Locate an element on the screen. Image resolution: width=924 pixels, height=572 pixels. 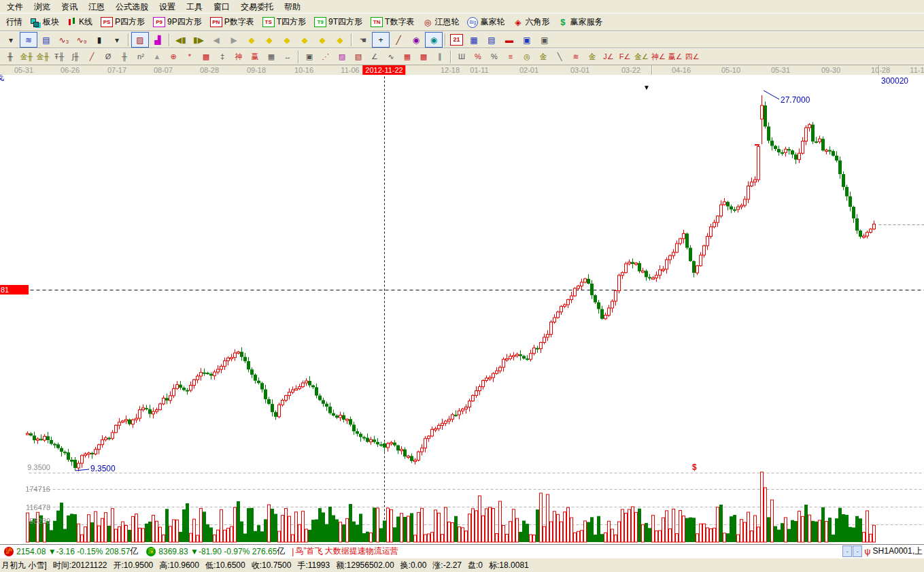
shanghai-index-unit: 亿 is located at coordinates (134, 551).